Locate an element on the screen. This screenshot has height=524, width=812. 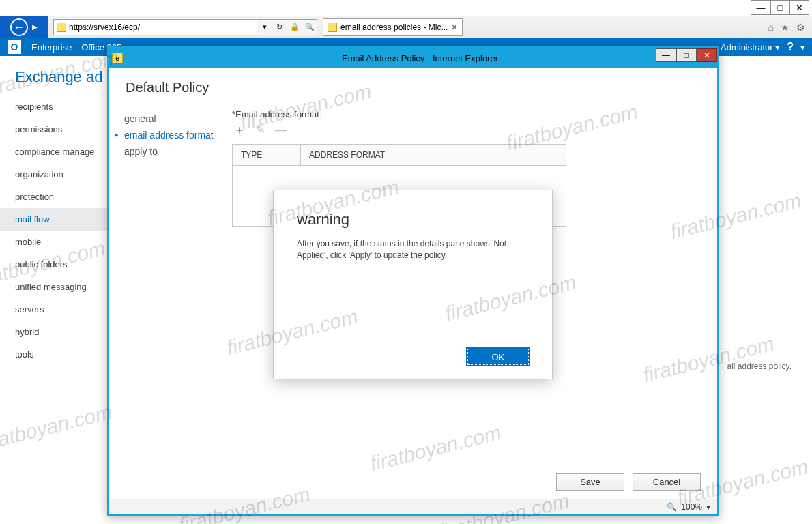
toolbar-icons: ＋ ✎ — is located at coordinates (464, 130).